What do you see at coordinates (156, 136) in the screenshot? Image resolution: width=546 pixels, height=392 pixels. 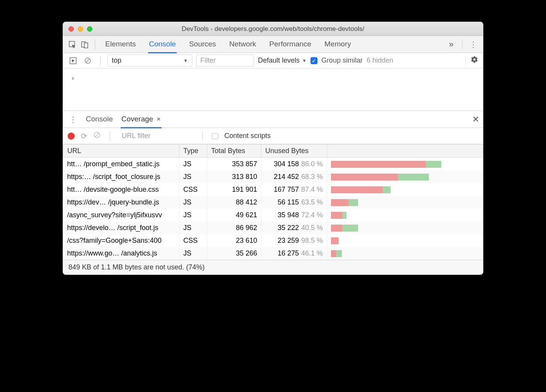 I see `coverage-url-filter-input: URL filter` at bounding box center [156, 136].